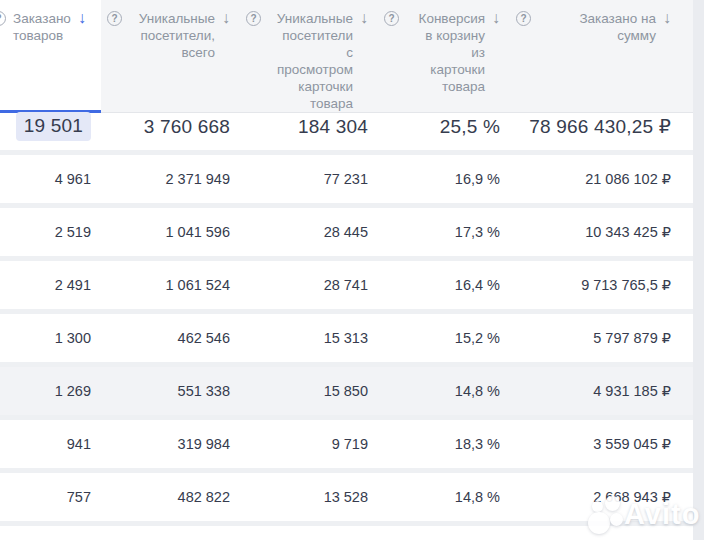 Image resolution: width=704 pixels, height=540 pixels. What do you see at coordinates (346, 533) in the screenshot?
I see `table-row-partial` at bounding box center [346, 533].